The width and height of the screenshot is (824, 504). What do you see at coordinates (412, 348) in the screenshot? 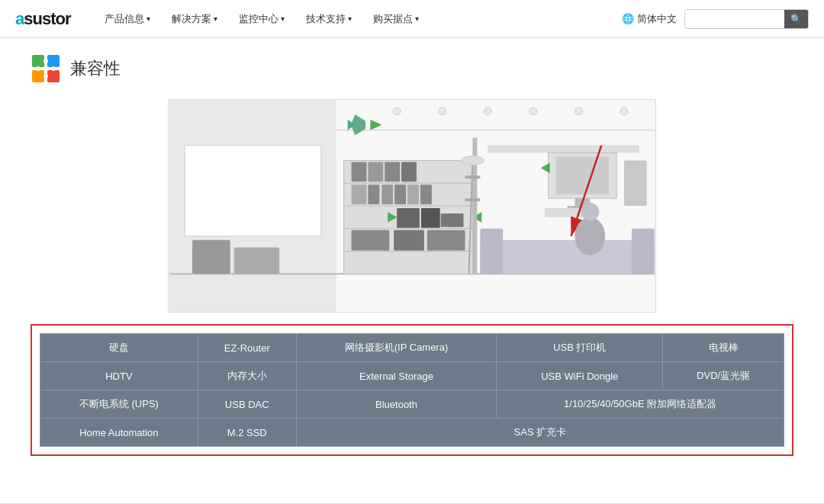
I see `table-row: 硬盘EZ-Router网络摄影机(IP Camera)USB 打印机电视棒` at bounding box center [412, 348].